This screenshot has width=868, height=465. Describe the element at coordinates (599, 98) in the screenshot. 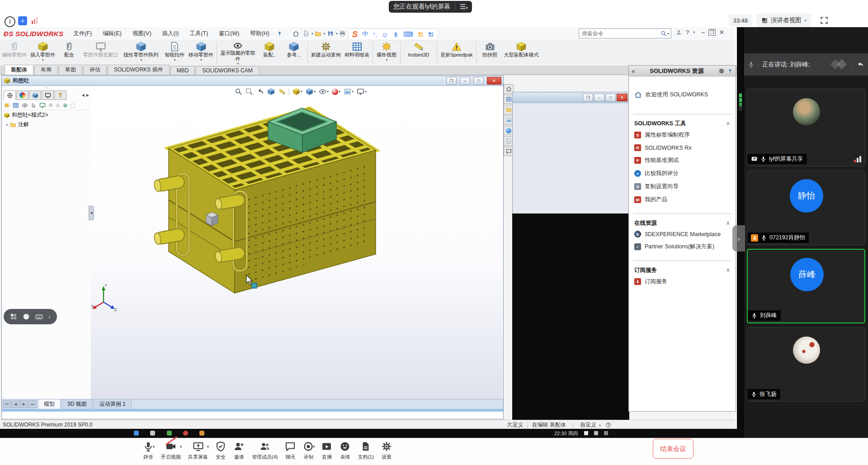

I see `ghost-minimize-icon: –` at that location.